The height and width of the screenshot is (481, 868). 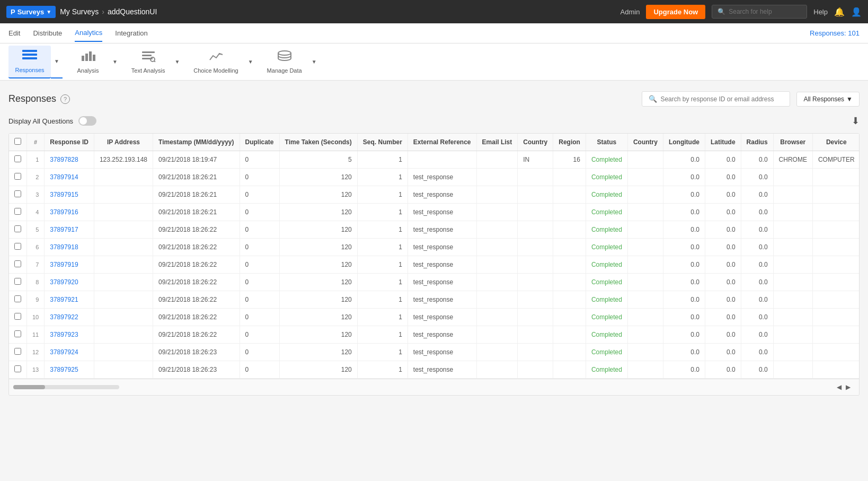 What do you see at coordinates (757, 142) in the screenshot?
I see `col-radius: Radius` at bounding box center [757, 142].